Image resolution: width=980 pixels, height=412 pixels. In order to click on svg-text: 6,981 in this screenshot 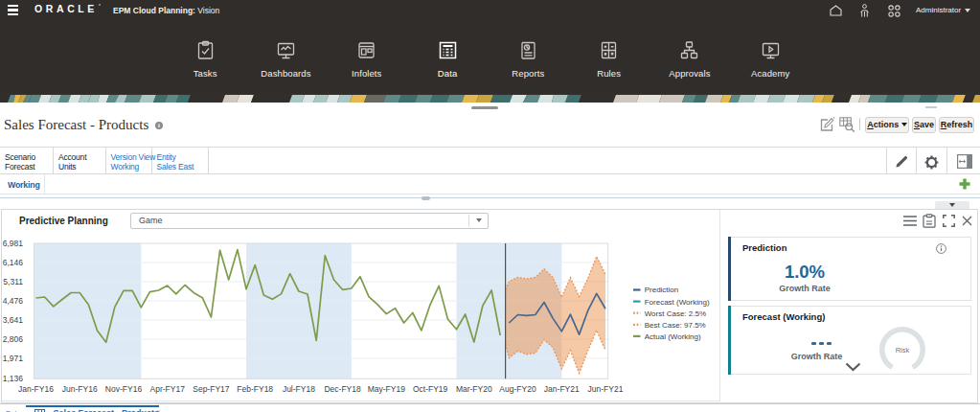, I will do `click(13, 243)`.